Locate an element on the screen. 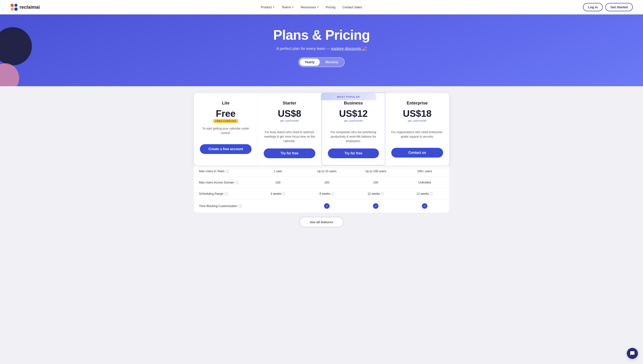 The height and width of the screenshot is (364, 643). cta-starter: Try for free is located at coordinates (289, 154).